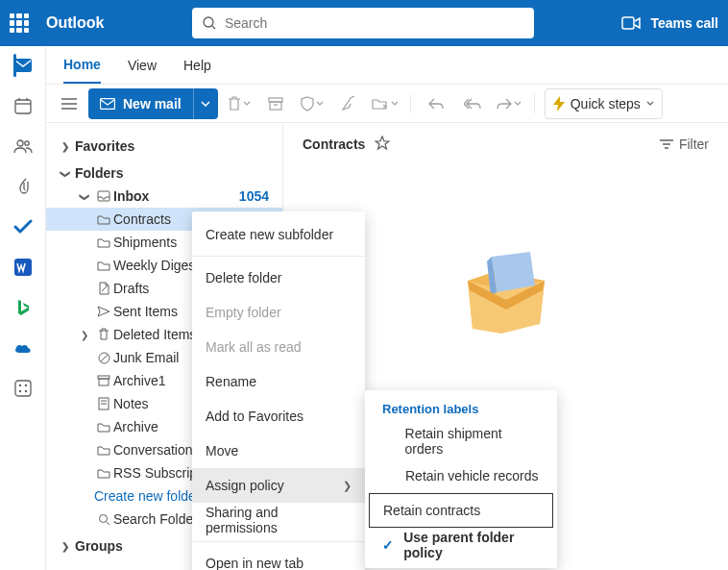 The image size is (728, 570). What do you see at coordinates (23, 267) in the screenshot?
I see `rail-word-icon` at bounding box center [23, 267].